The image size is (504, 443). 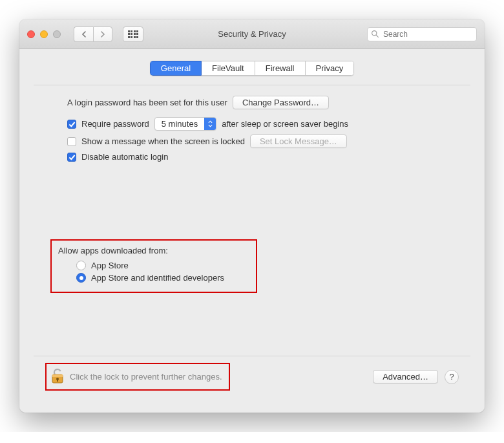 What do you see at coordinates (72, 124) in the screenshot?
I see `require-password-checkbox` at bounding box center [72, 124].